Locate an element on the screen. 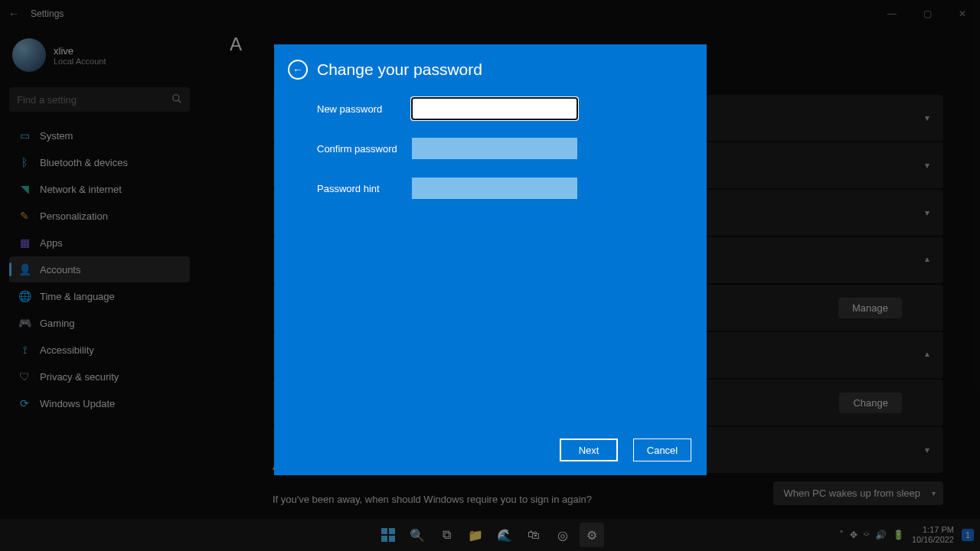 The image size is (980, 551). sidebar-item-gaming: 🎮Gaming is located at coordinates (100, 323).